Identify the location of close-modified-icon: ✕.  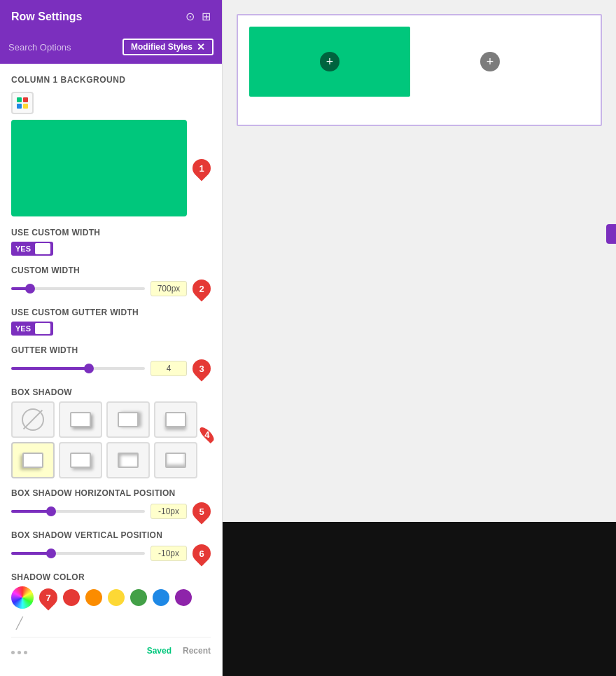
(201, 47).